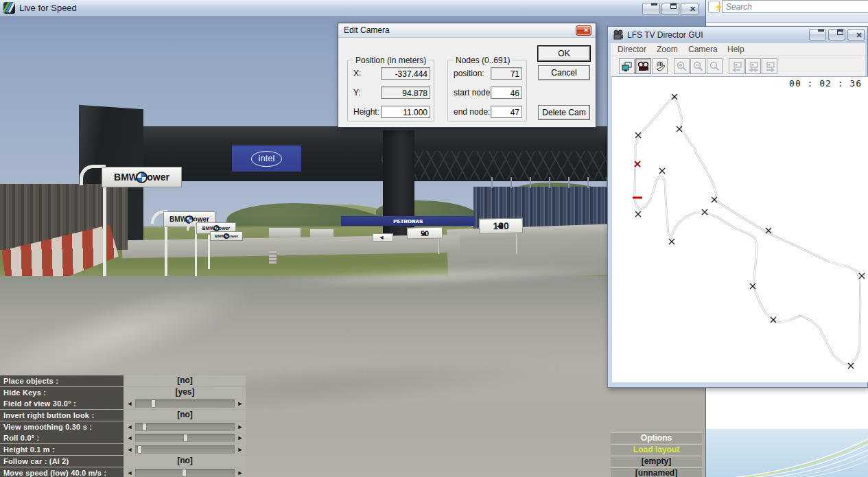  I want to click on swoosh-graphic, so click(787, 453).